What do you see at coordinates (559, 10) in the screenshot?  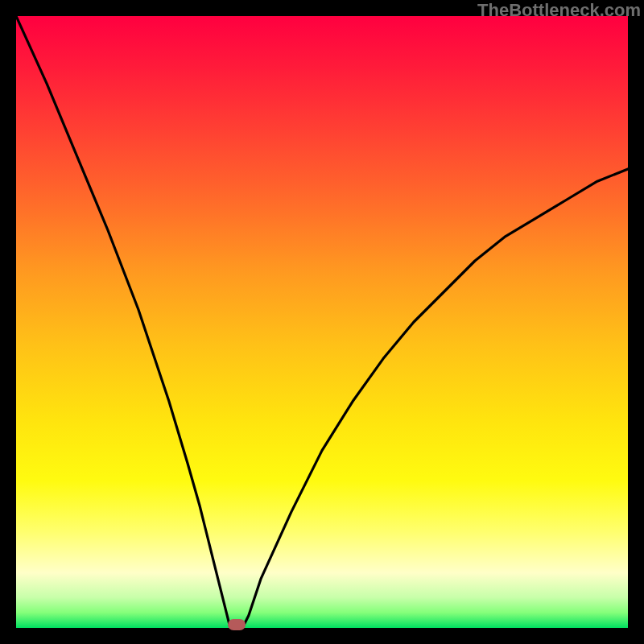 I see `watermark-text: TheBottleneck.com` at bounding box center [559, 10].